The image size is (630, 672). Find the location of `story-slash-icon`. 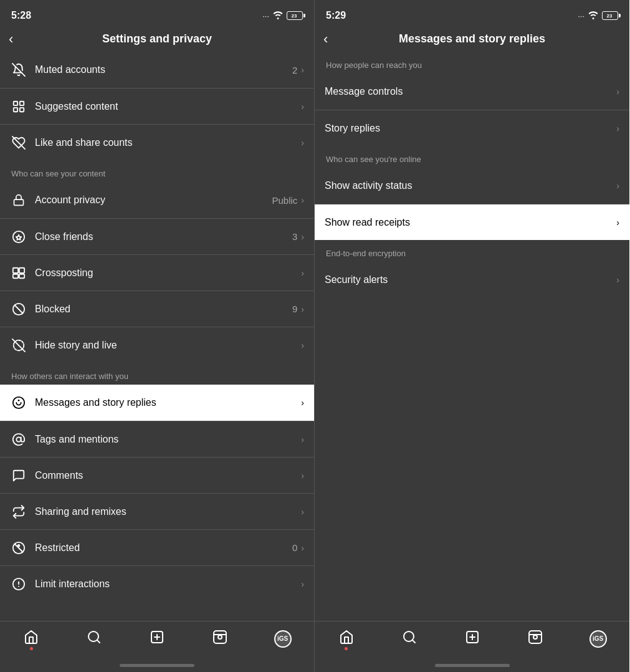

story-slash-icon is located at coordinates (19, 345).